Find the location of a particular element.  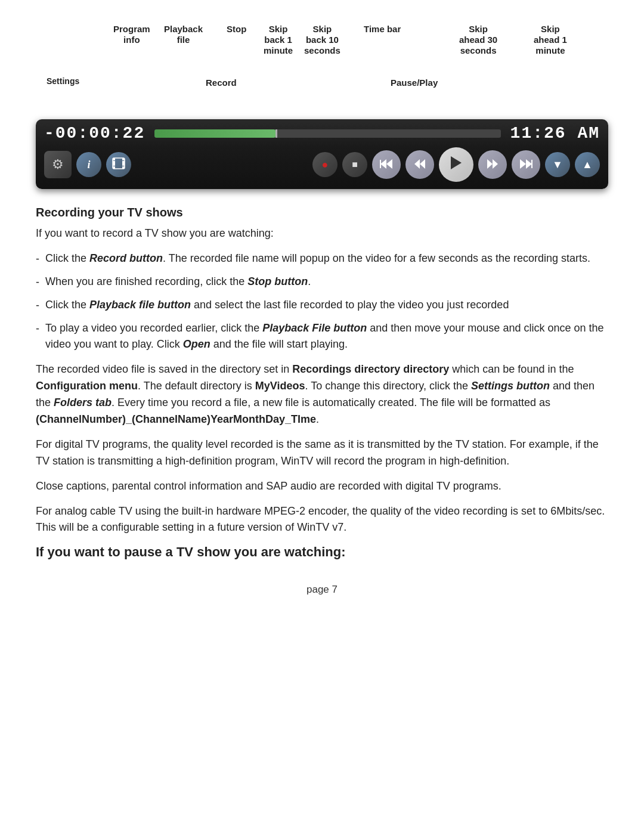

labels-top: Settings Programinfo Playbackfile Stop R… is located at coordinates (322, 72).